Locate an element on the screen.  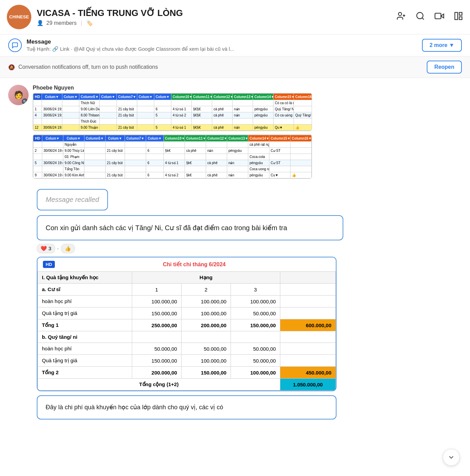
col-total is located at coordinates (308, 278).